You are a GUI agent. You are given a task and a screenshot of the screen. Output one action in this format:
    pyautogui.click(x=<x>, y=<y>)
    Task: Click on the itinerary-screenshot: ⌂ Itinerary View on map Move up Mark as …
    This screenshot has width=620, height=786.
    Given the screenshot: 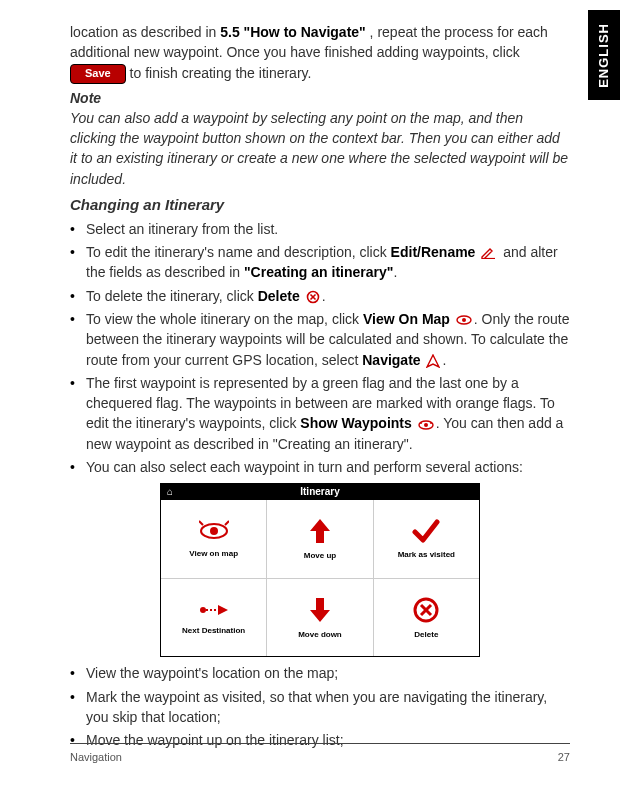 What is the action you would take?
    pyautogui.click(x=320, y=570)
    